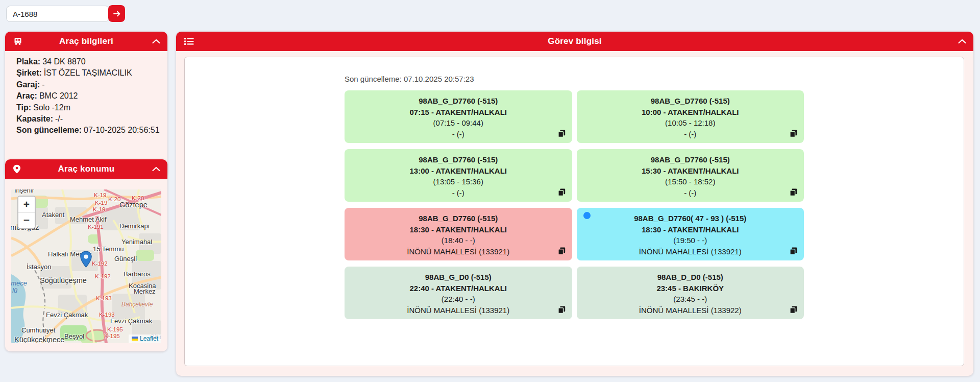  What do you see at coordinates (137, 274) in the screenshot?
I see `map-place-label: Barbaros` at bounding box center [137, 274].